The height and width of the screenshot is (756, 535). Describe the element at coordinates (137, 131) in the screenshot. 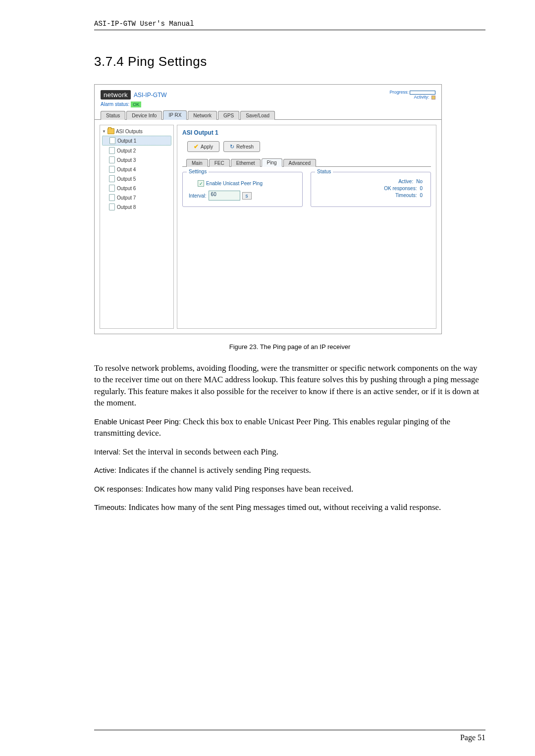

I see `tree-root: ▼ ASI Outputs` at that location.